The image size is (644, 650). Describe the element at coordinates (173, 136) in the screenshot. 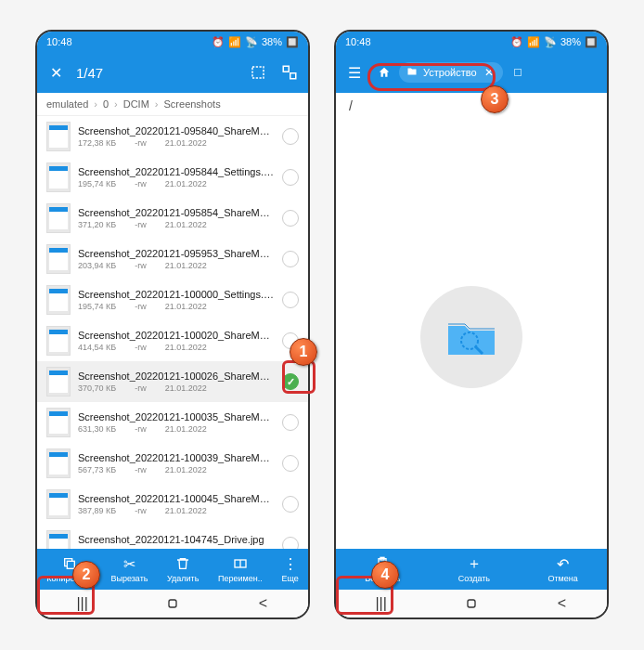

I see `file-row: Screenshot_20220121-095840_ShareMe.jpg17…` at that location.